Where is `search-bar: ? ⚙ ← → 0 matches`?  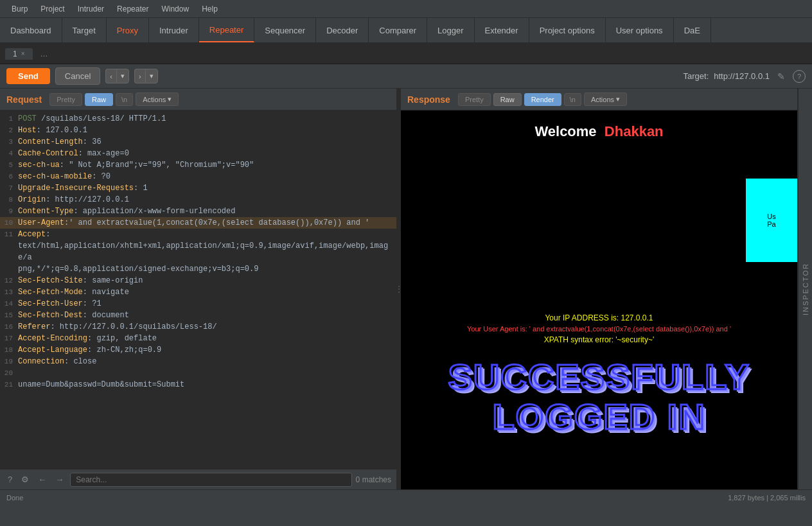 search-bar: ? ⚙ ← → 0 matches is located at coordinates (198, 479).